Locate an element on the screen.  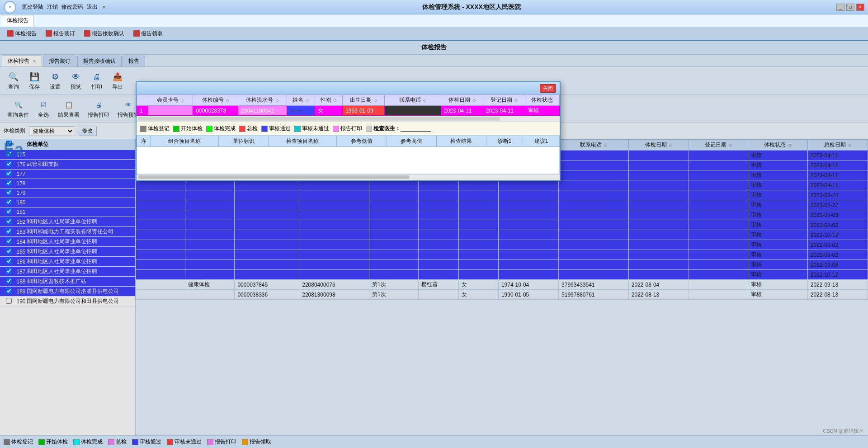
modal-legend-box-register is located at coordinates (143, 129).